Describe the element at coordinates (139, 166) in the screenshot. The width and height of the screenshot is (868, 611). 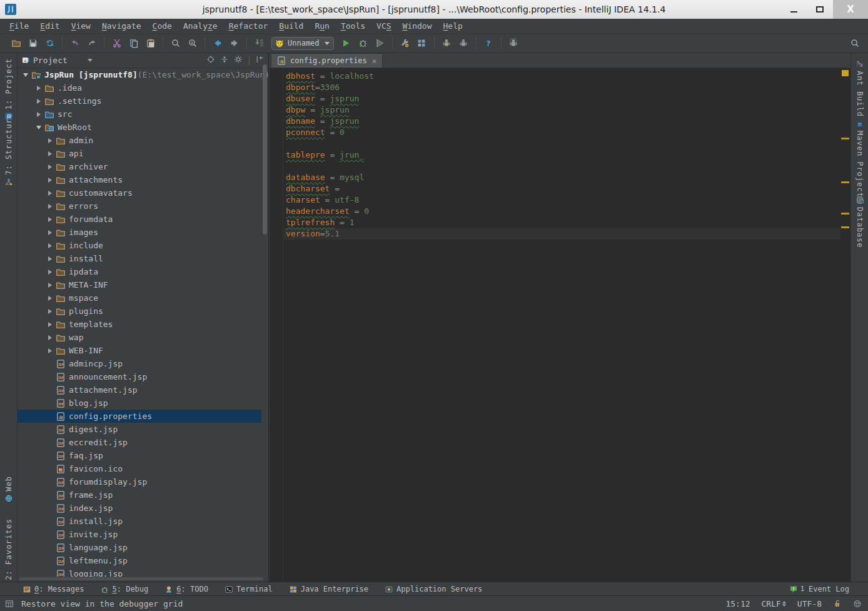
I see `tree-row-archiver: archiver` at that location.